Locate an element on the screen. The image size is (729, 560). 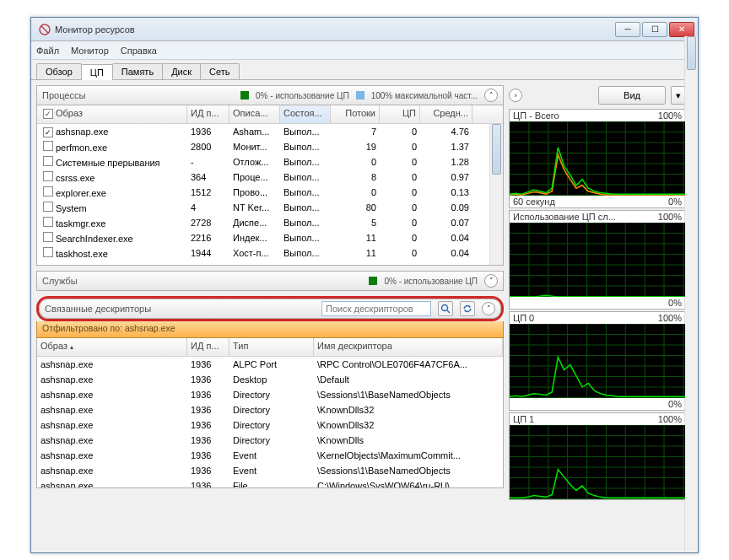
hcol-type: Тип is located at coordinates (272, 347).